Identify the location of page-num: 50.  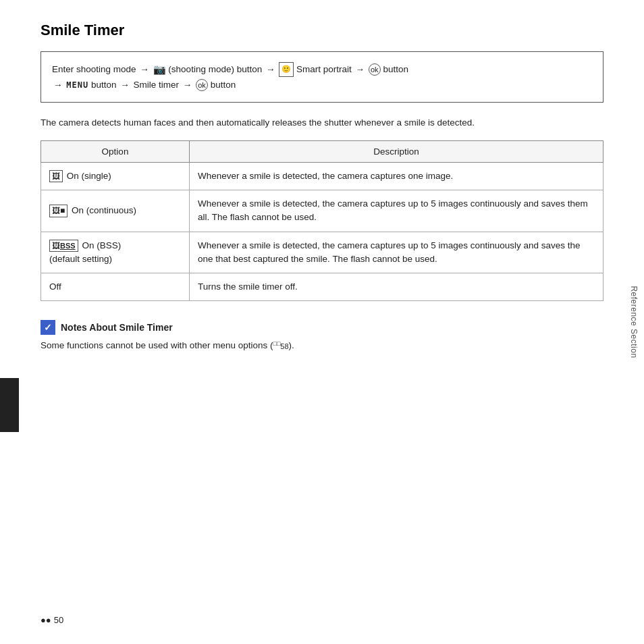
(59, 620).